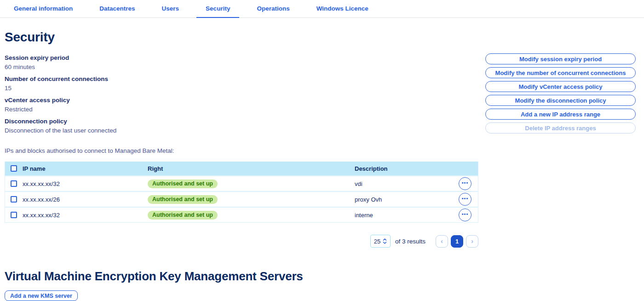 The height and width of the screenshot is (301, 644). What do you see at coordinates (242, 58) in the screenshot?
I see `field-label: Session expiry period` at bounding box center [242, 58].